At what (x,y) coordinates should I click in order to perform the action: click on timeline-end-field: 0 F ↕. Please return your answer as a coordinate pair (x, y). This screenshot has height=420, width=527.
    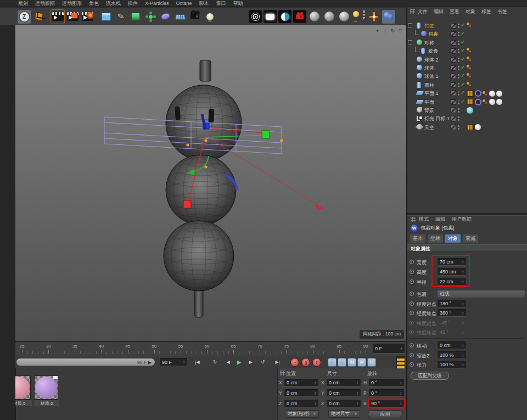
    Looking at the image, I should click on (389, 349).